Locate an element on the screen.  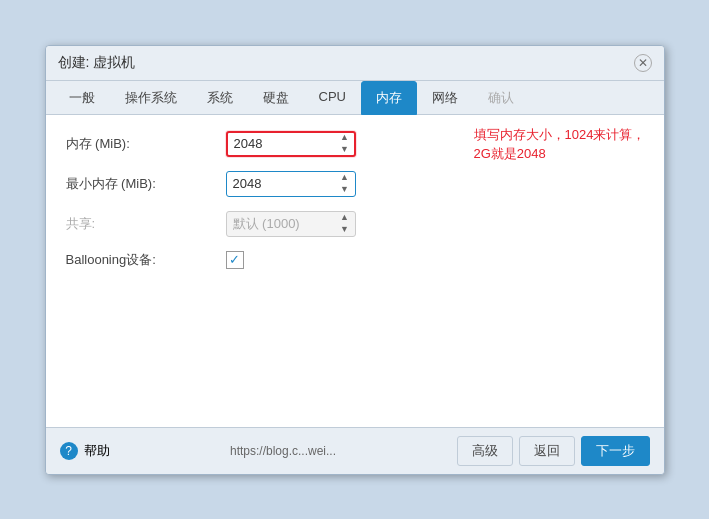
tab-confirm: 确认 is located at coordinates (501, 98).